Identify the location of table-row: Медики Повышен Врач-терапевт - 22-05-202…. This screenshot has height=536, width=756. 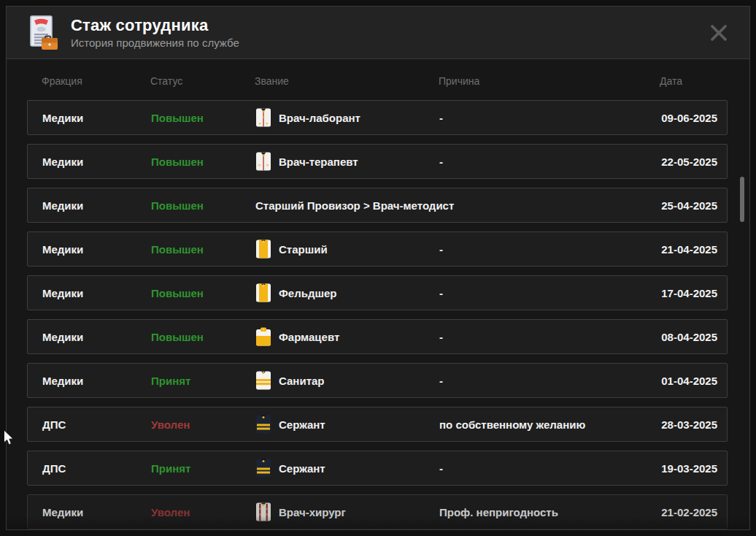
(377, 161).